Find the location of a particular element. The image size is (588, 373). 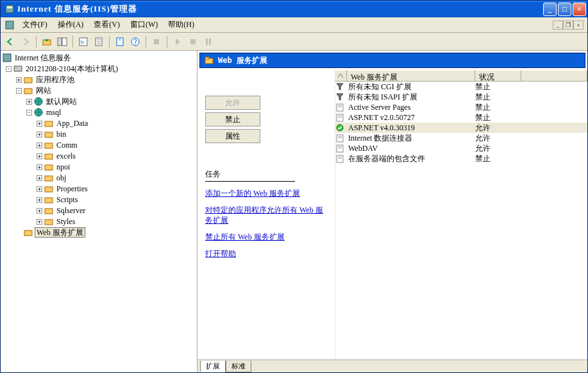

tree-folder: npoi is located at coordinates (63, 167).